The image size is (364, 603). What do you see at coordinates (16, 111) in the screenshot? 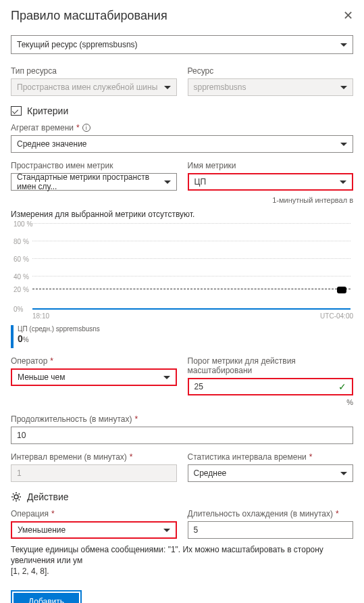
I see `criteria-icon` at bounding box center [16, 111].